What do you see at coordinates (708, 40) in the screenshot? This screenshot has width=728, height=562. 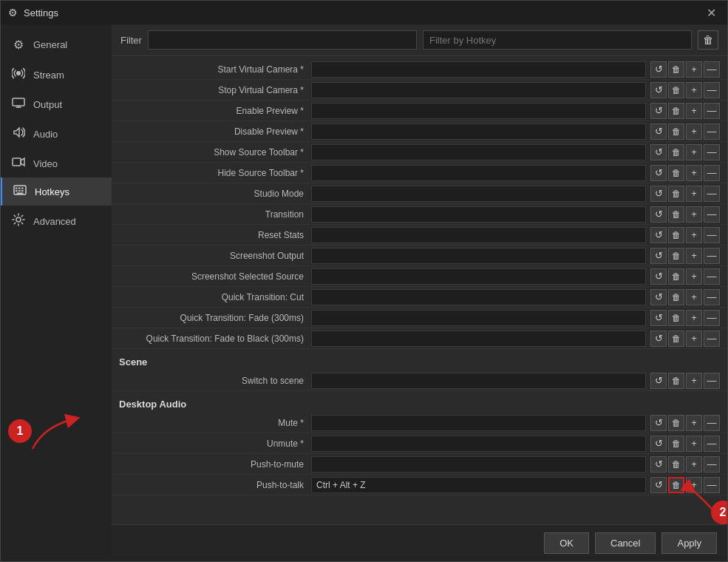 I see `filter-trash-button: 🗑` at bounding box center [708, 40].